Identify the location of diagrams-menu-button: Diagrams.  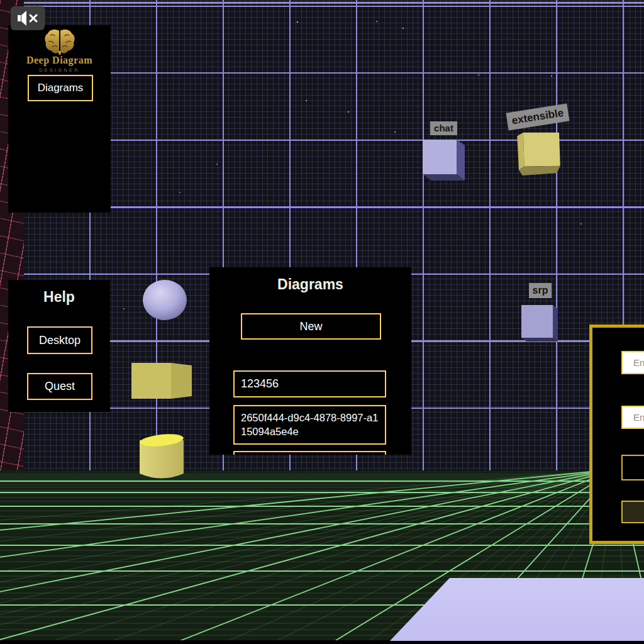
(60, 88).